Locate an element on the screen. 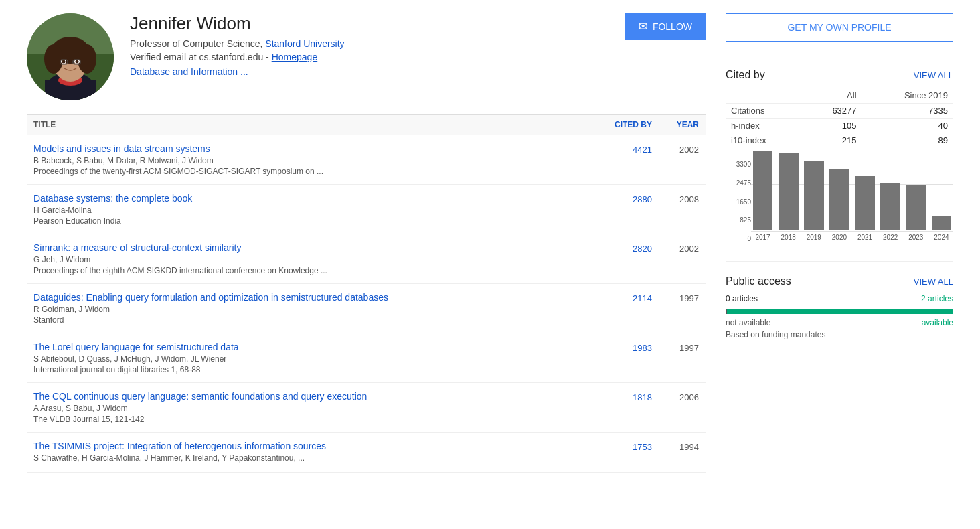 The width and height of the screenshot is (980, 529). stats-tbody: Citations 63277 7335 h-index 105 40 i10-… is located at coordinates (839, 126).